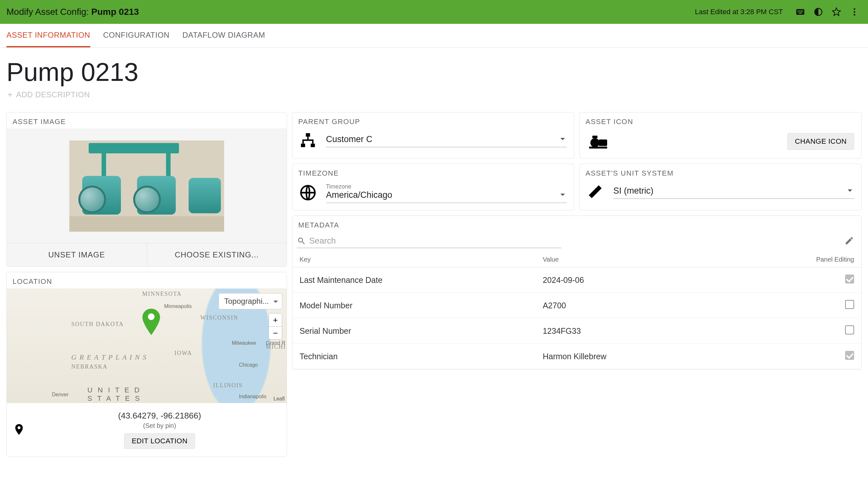 This screenshot has width=868, height=491. Describe the element at coordinates (633, 306) in the screenshot. I see `meta-value: A2700` at that location.